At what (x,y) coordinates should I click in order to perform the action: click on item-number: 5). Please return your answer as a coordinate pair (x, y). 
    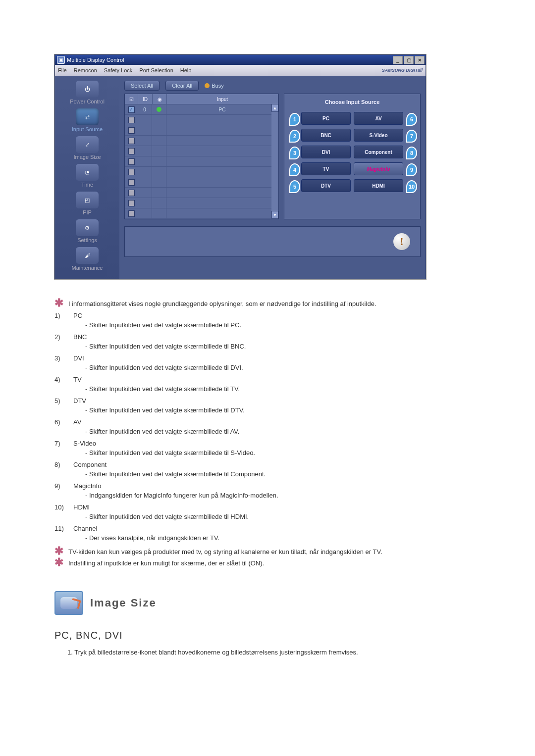
    Looking at the image, I should click on (60, 401).